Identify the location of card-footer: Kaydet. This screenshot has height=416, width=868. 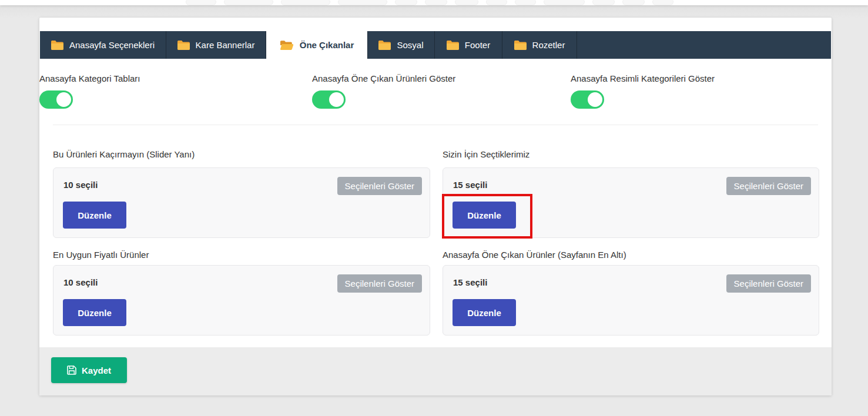
(435, 371).